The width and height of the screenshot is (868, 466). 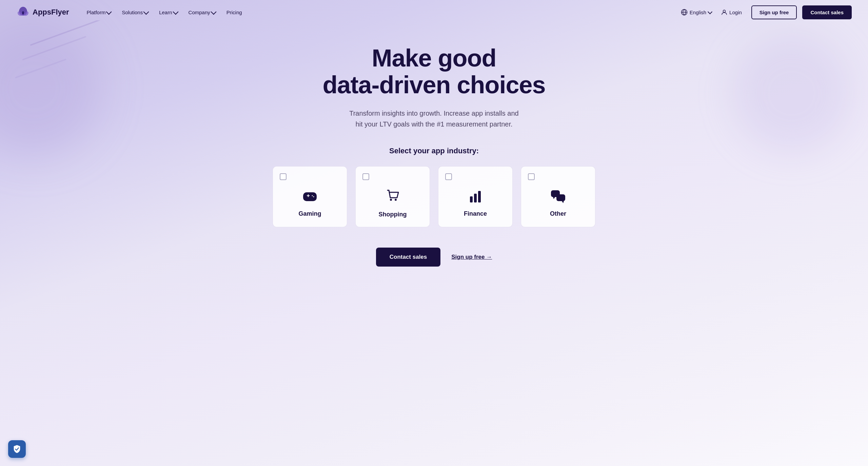 What do you see at coordinates (146, 12) in the screenshot?
I see `solutions-chevron-icon` at bounding box center [146, 12].